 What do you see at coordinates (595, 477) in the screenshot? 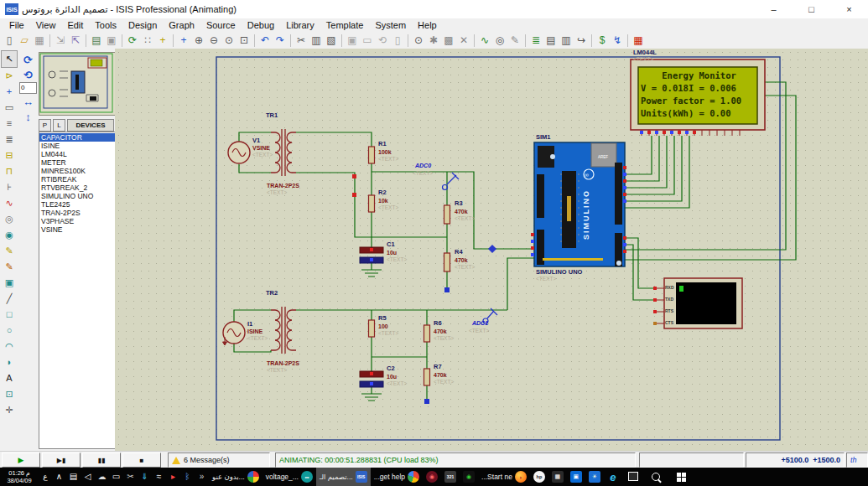
I see `taskbar-app-weather: ☀` at bounding box center [595, 477].